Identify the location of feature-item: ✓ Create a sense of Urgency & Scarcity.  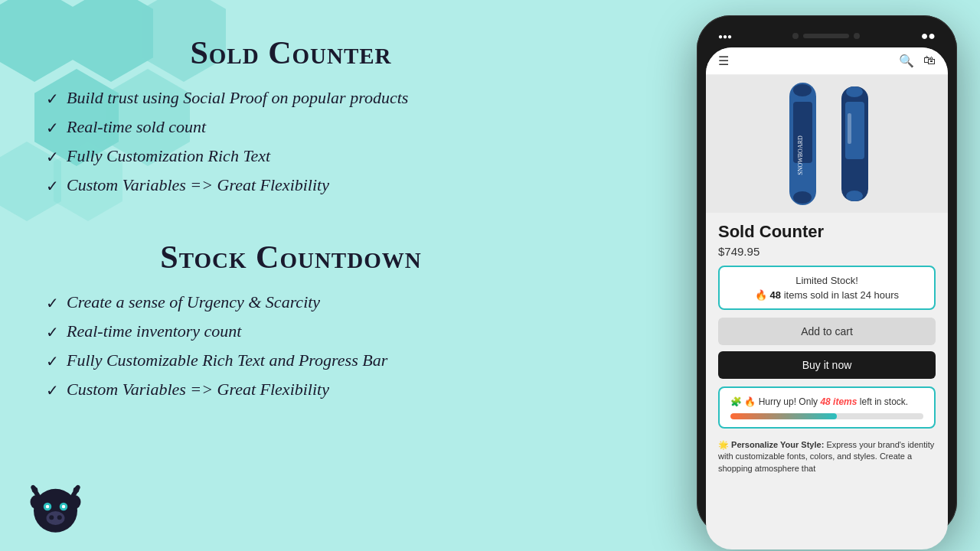
(291, 302).